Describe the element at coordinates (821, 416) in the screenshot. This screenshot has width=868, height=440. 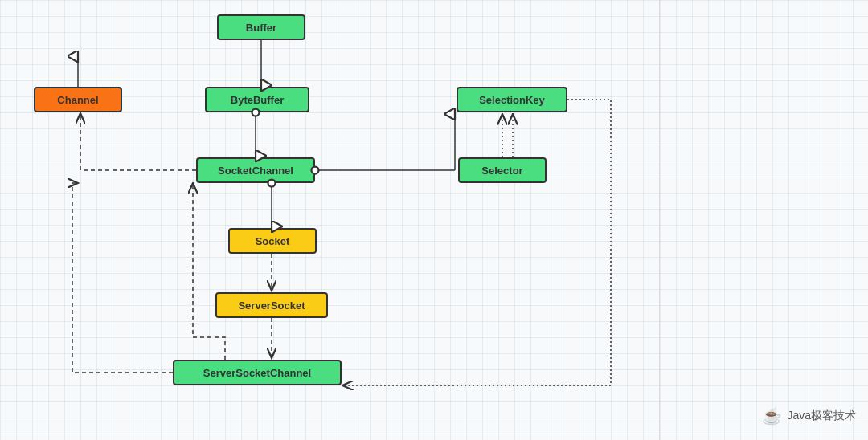
I see `watermark-text: Java极客技术` at that location.